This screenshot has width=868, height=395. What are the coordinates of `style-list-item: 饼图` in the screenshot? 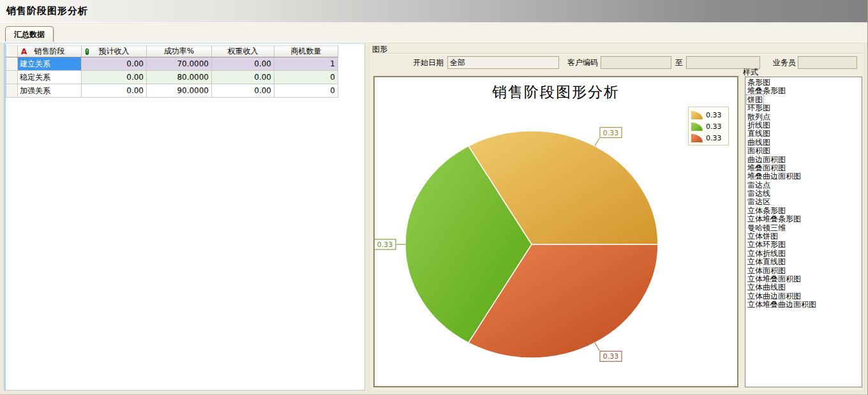 It's located at (804, 100).